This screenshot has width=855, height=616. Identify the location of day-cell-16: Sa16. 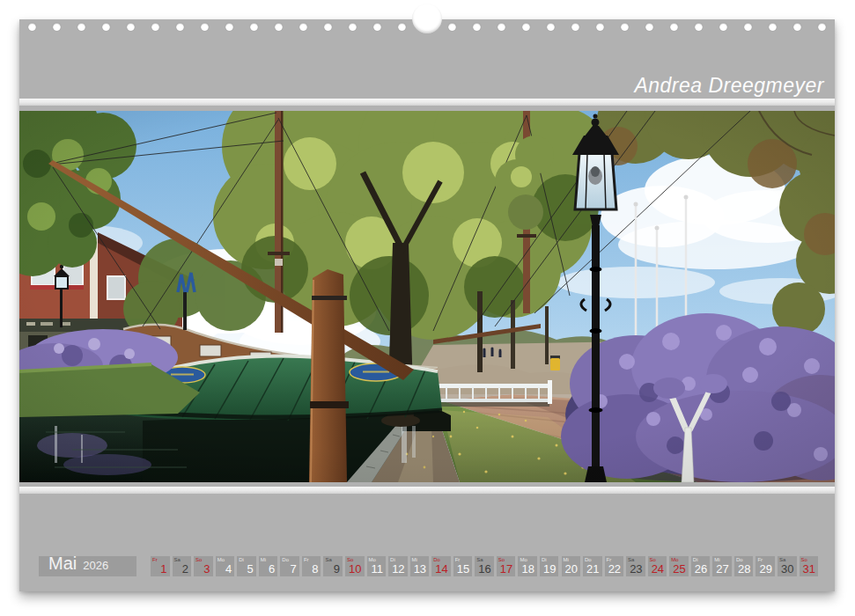
(484, 567).